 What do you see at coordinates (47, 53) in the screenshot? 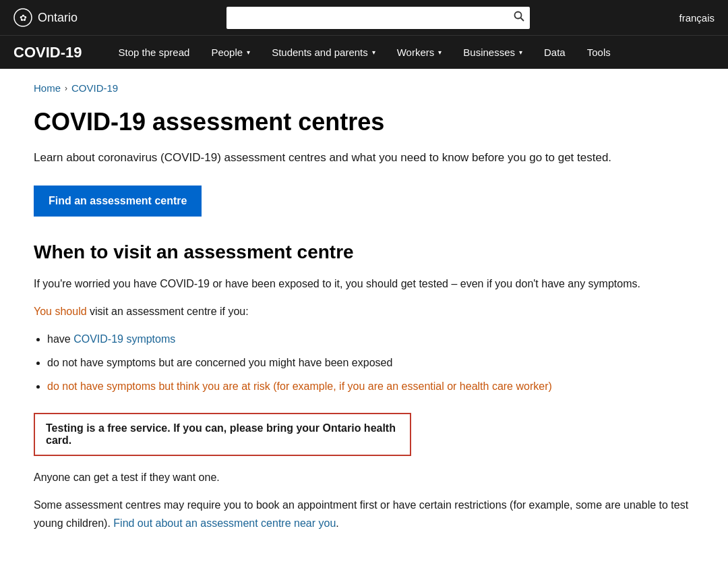
I see `site-logo: COVID-19` at bounding box center [47, 53].